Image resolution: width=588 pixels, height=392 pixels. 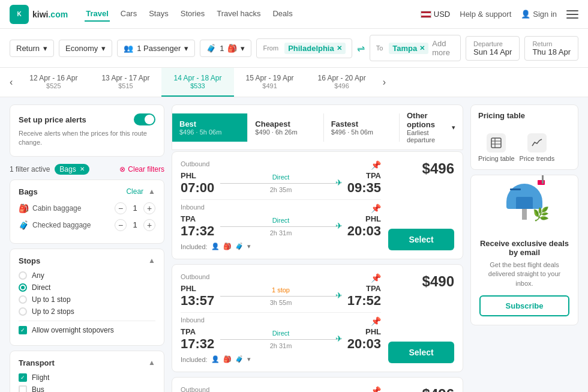 What do you see at coordinates (87, 378) in the screenshot?
I see `transport-flight: Flight` at bounding box center [87, 378].